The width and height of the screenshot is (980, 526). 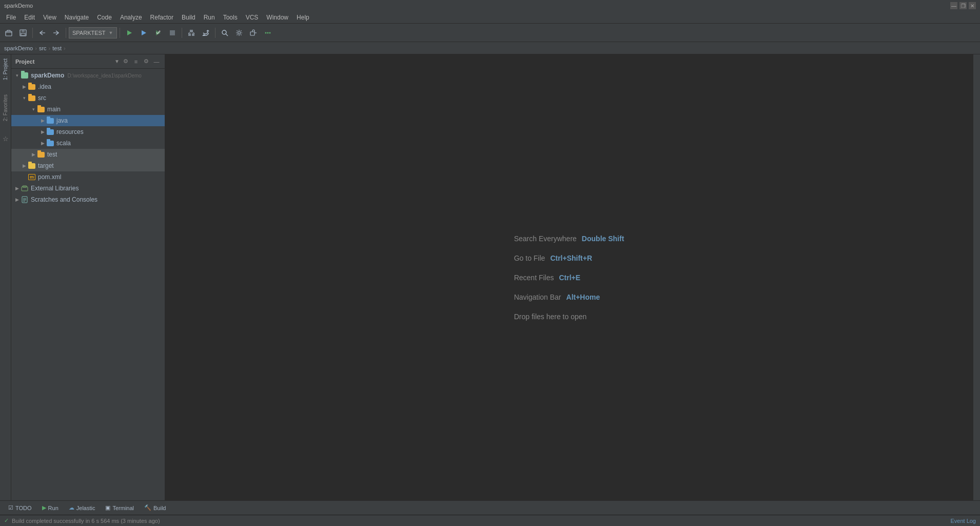 I want to click on search-everywhere-shortcut: Double Shift, so click(x=603, y=239).